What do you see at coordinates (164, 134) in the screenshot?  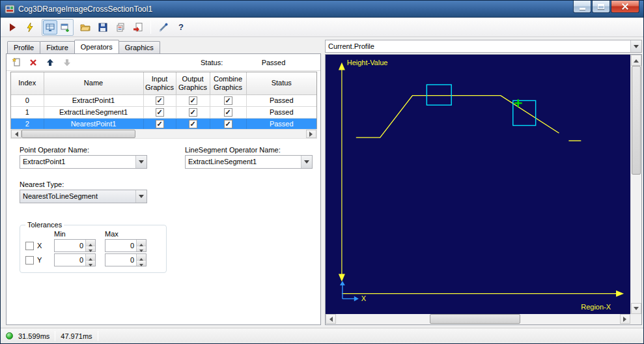 I see `grid-horizontal-scrollbar` at bounding box center [164, 134].